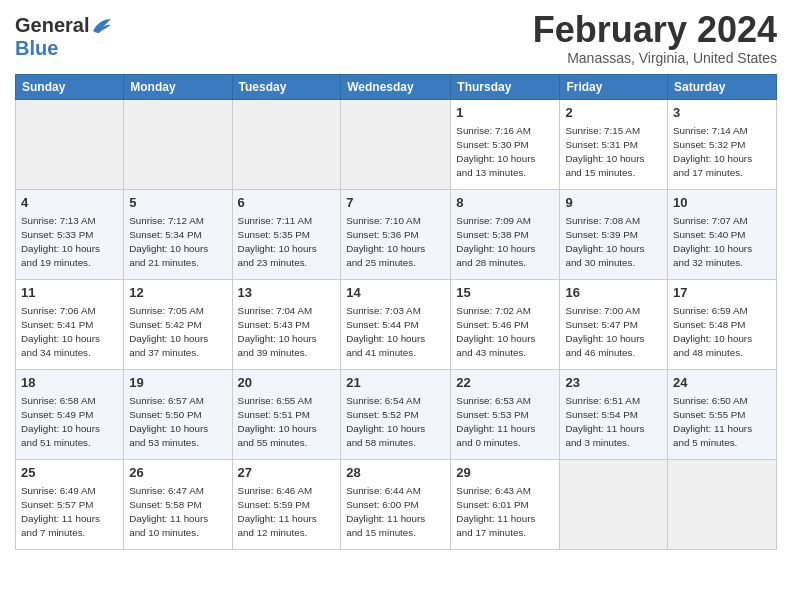 The height and width of the screenshot is (612, 792). What do you see at coordinates (396, 324) in the screenshot?
I see `calendar-day-cell: 14Sunrise: 7:03 AMSunset: 5:44 PMDayligh…` at bounding box center [396, 324].